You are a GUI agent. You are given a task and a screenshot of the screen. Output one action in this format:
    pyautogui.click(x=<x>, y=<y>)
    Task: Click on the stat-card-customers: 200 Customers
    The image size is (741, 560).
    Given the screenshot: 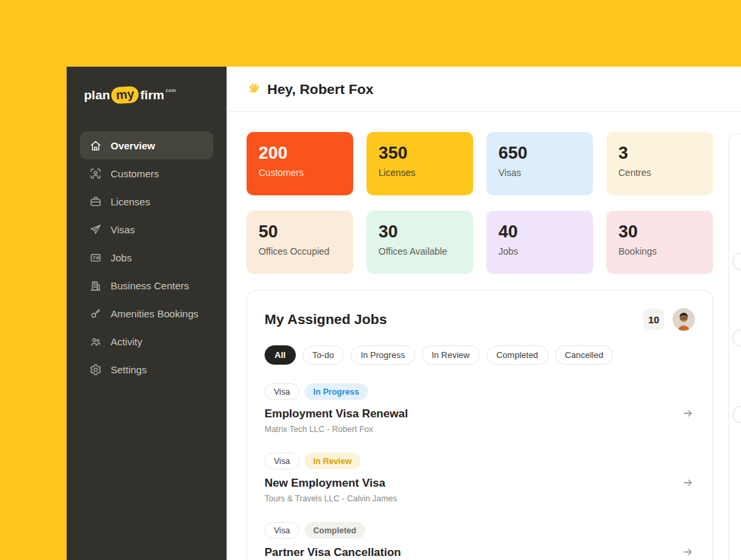 What is the action you would take?
    pyautogui.click(x=300, y=164)
    